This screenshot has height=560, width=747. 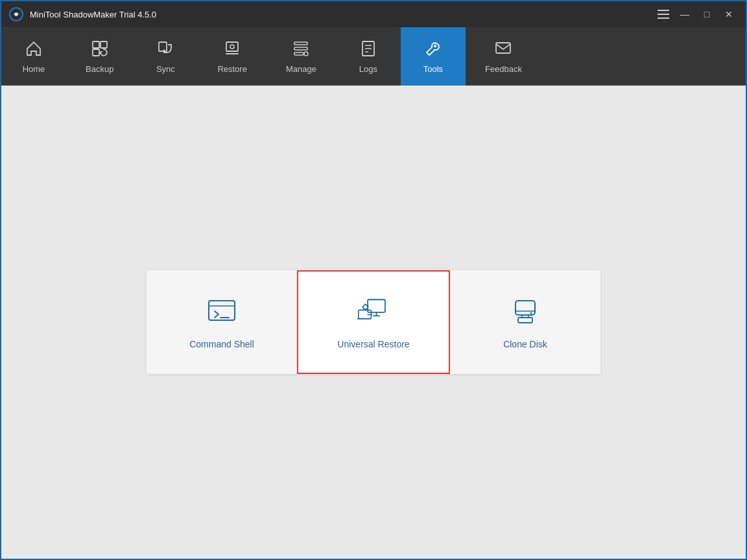 I want to click on clone-disk-icon, so click(x=525, y=312).